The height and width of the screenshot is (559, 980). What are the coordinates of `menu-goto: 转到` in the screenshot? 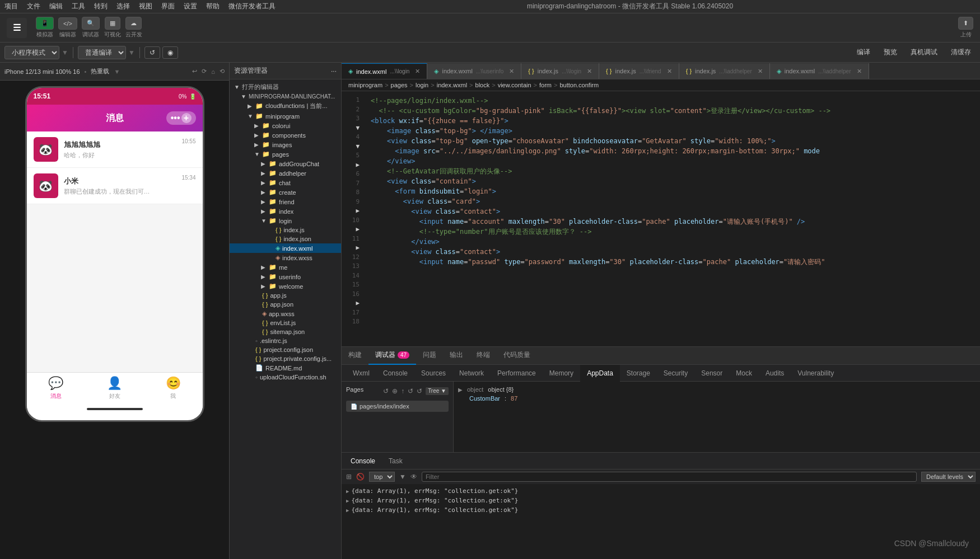 It's located at (101, 7).